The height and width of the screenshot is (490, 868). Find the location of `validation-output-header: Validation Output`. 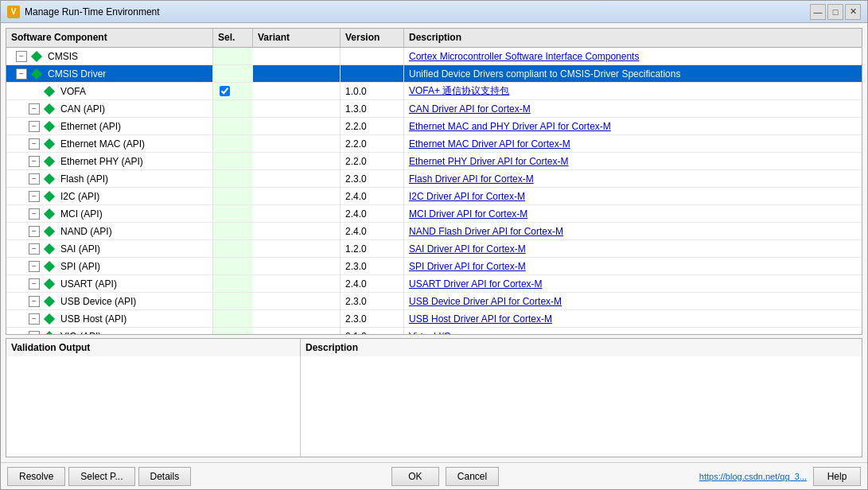

validation-output-header: Validation Output is located at coordinates (154, 348).